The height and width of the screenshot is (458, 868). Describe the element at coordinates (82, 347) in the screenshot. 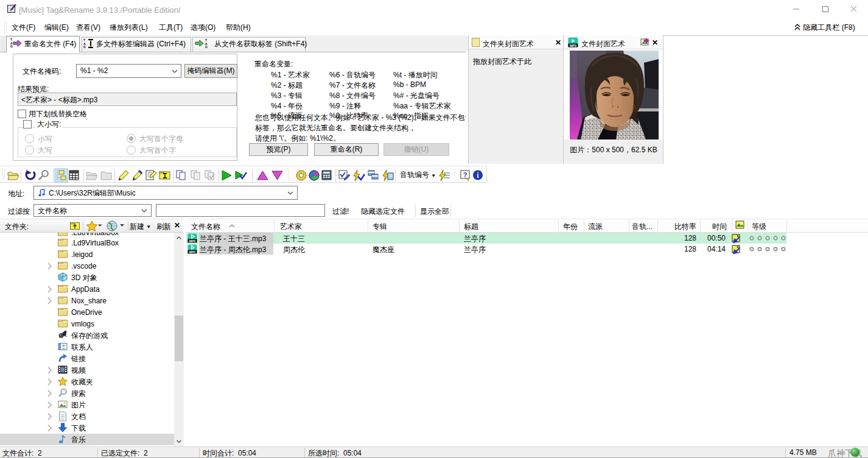

I see `svg-text: 联系人` at that location.